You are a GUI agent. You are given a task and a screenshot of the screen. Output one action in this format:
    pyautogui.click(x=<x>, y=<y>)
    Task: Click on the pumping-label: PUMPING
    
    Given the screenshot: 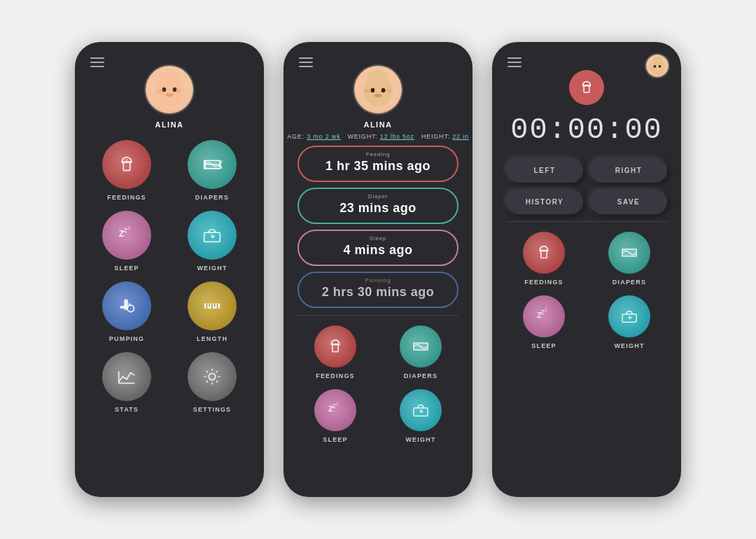 What is the action you would take?
    pyautogui.click(x=127, y=339)
    